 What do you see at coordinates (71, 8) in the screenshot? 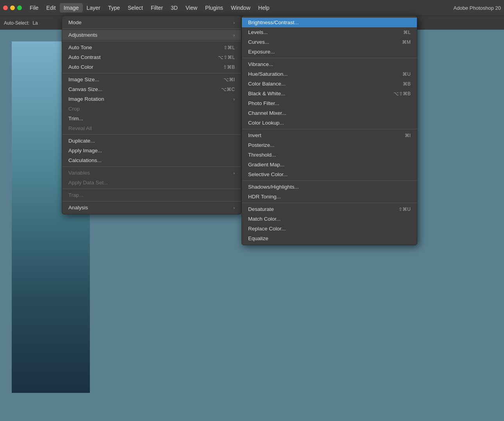
I see `menu-image: Image` at bounding box center [71, 8].